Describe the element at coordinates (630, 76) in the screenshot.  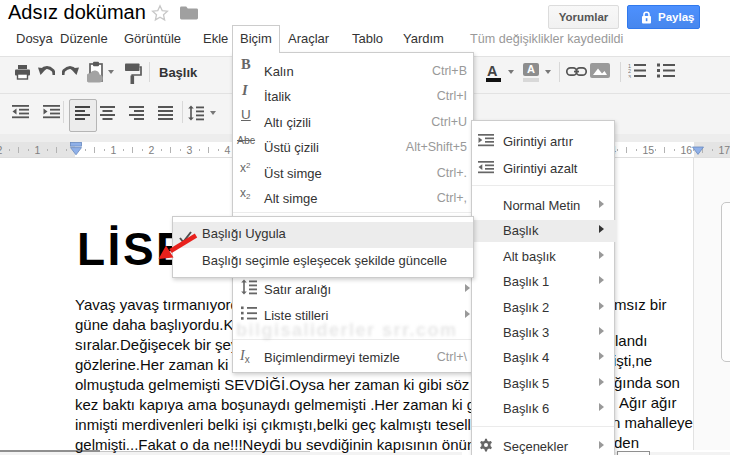
I see `svg-text: 3` at that location.